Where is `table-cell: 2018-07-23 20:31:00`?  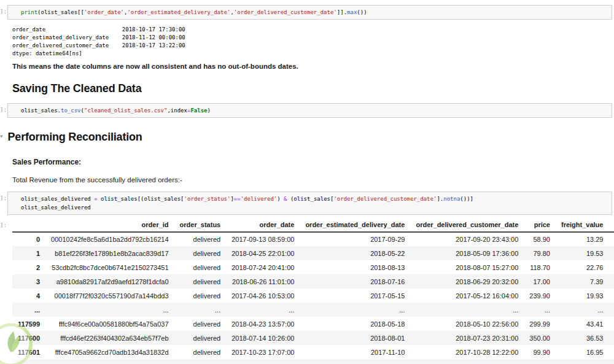 table-cell: 2018-07-23 20:31:00 is located at coordinates (467, 338).